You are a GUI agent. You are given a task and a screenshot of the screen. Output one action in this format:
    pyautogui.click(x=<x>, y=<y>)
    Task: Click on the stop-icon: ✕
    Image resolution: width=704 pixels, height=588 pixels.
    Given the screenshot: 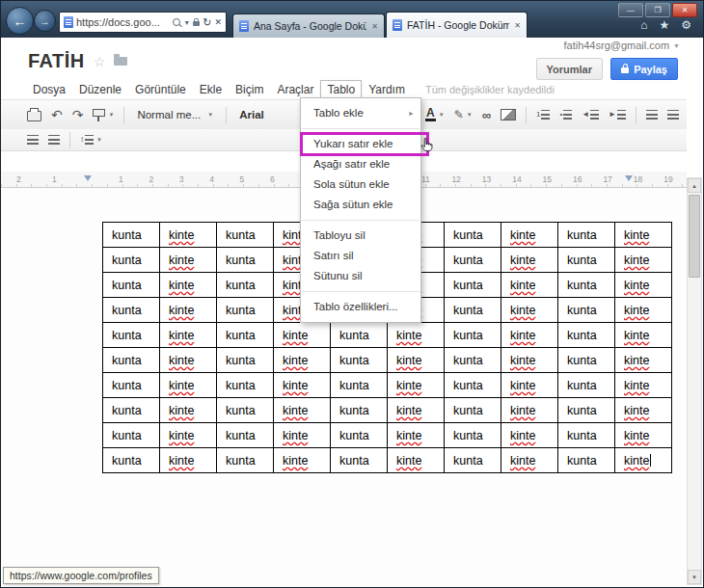 What is the action you would take?
    pyautogui.click(x=218, y=23)
    